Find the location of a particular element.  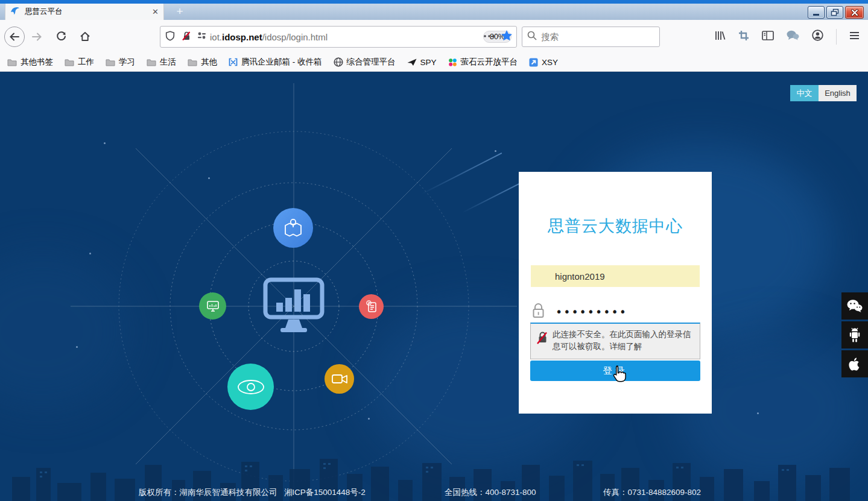

library-icon is located at coordinates (720, 37).